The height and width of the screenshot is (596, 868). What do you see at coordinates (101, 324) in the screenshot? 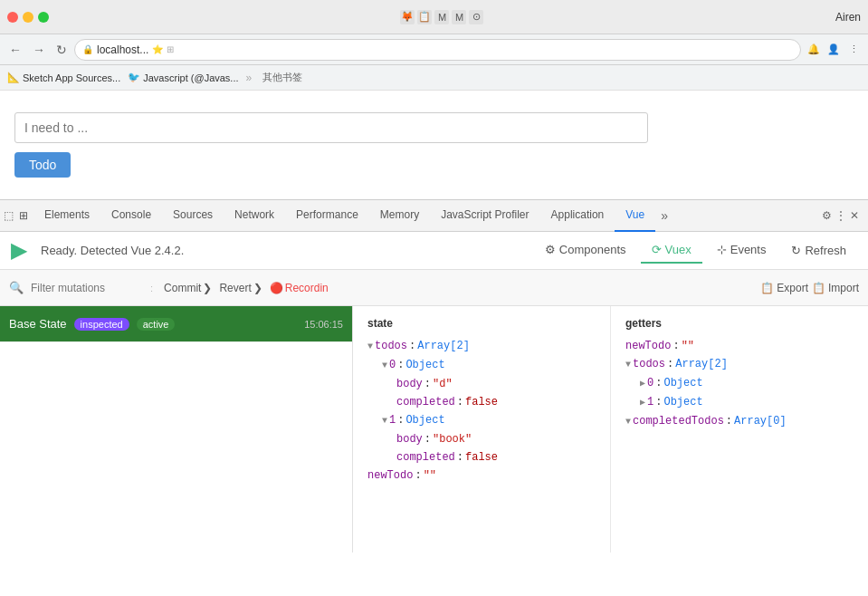
I see `mutation-badge-inspected: inspected` at bounding box center [101, 324].